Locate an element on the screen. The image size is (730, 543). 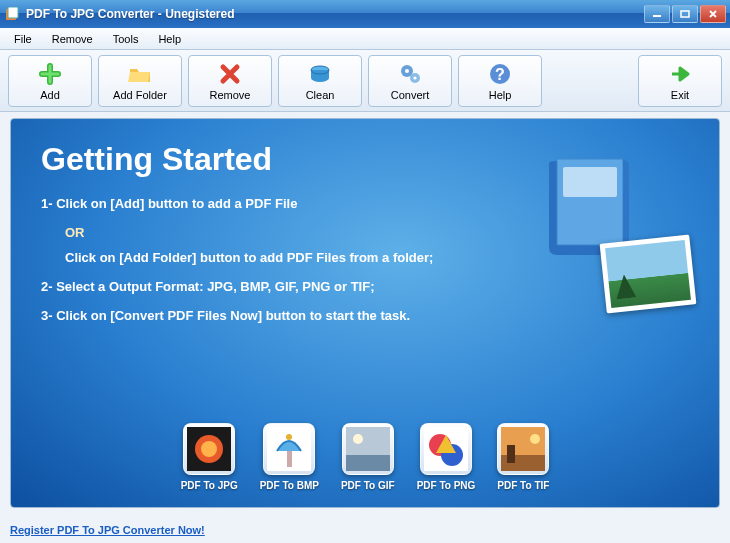
exit-label: Exit is located at coordinates (680, 95).